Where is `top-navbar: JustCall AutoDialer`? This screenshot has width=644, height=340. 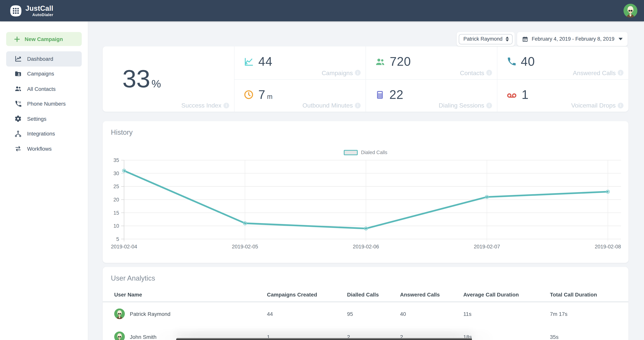 top-navbar: JustCall AutoDialer is located at coordinates (322, 10).